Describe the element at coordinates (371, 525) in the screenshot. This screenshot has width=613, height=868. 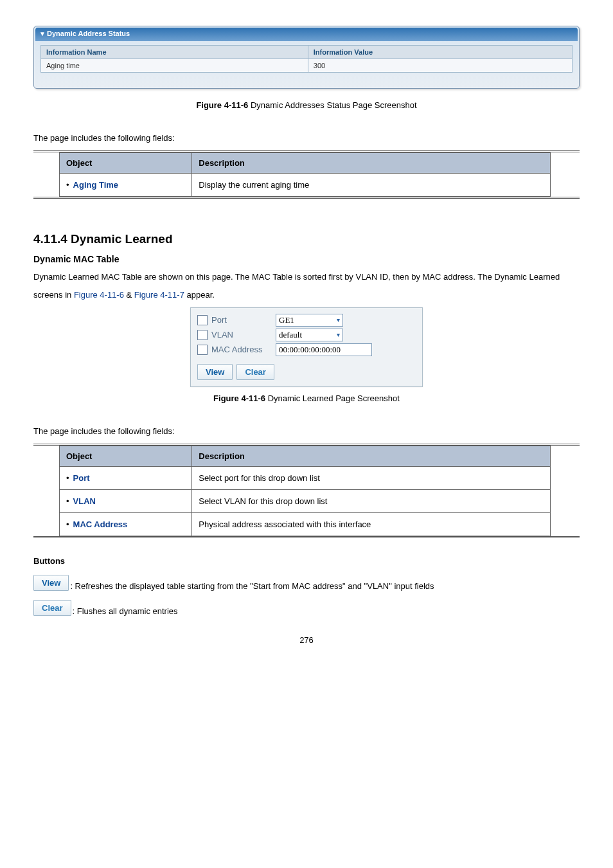
I see `t2-desc-2: Physical address associated with this in…` at that location.